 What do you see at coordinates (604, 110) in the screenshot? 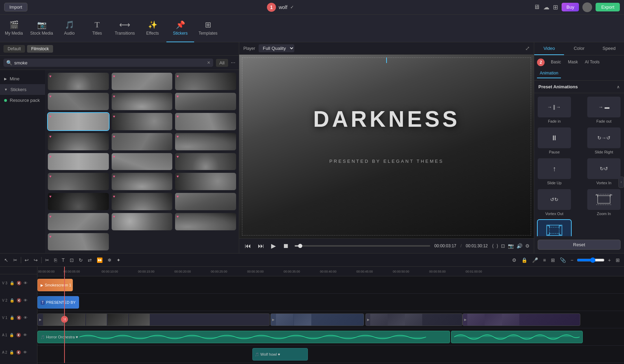
I see `anim-fade-out: → ▬ Fade out` at bounding box center [604, 110].